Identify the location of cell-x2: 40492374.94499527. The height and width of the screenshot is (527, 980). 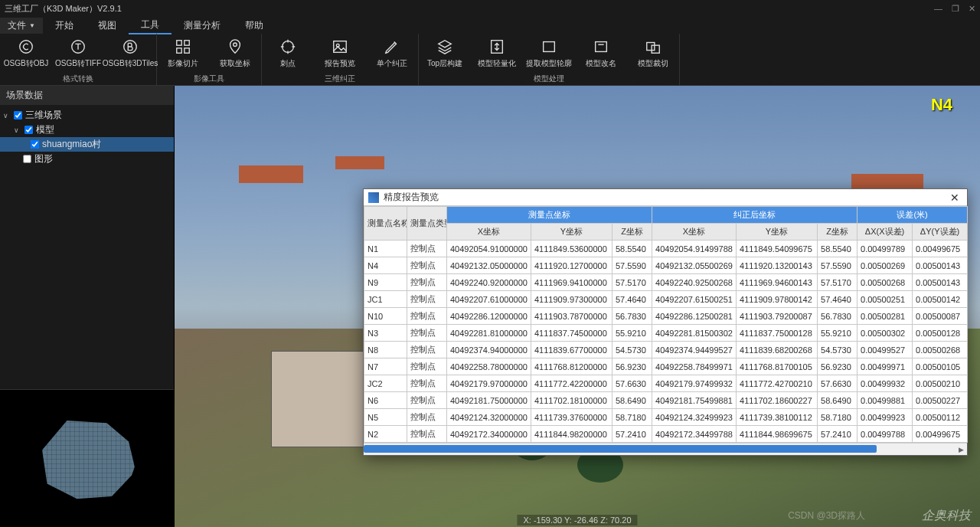
(694, 350).